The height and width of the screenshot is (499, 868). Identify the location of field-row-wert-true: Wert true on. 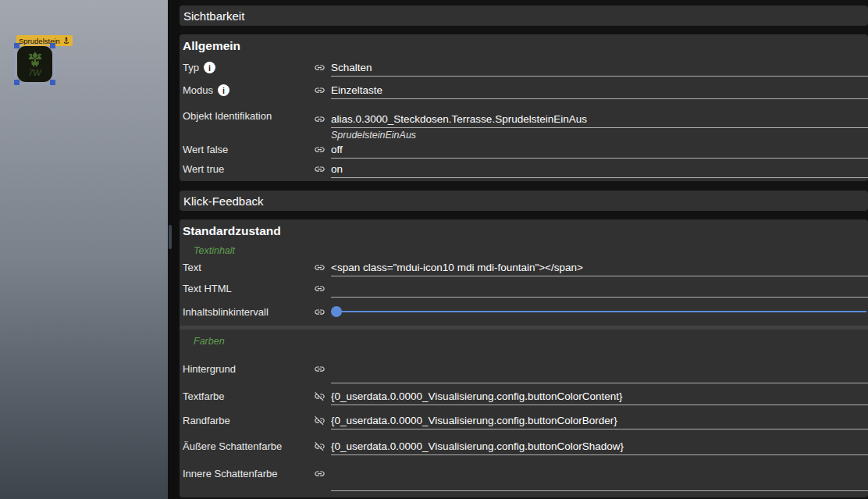
(525, 169).